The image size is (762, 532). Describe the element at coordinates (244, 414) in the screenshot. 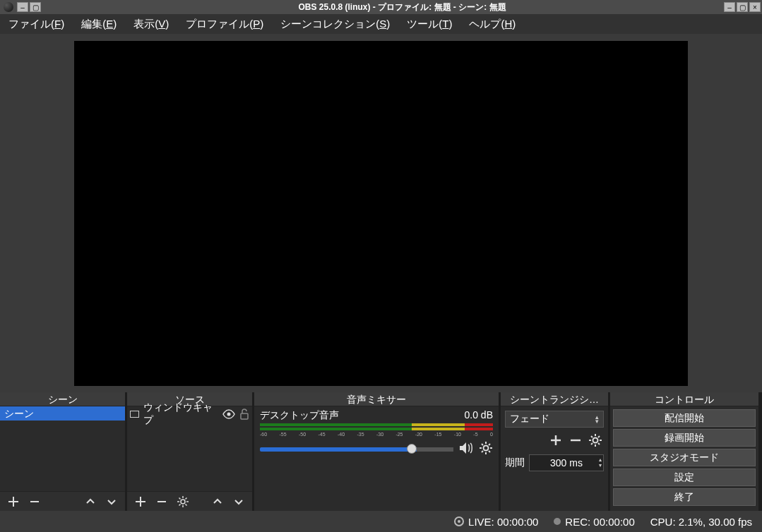

I see `lock-icon` at that location.